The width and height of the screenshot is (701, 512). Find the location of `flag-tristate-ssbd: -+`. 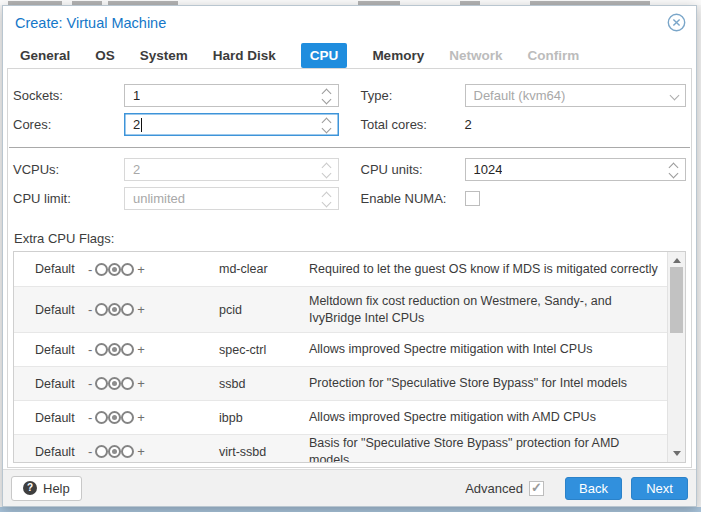

flag-tristate-ssbd: -+ is located at coordinates (124, 384).